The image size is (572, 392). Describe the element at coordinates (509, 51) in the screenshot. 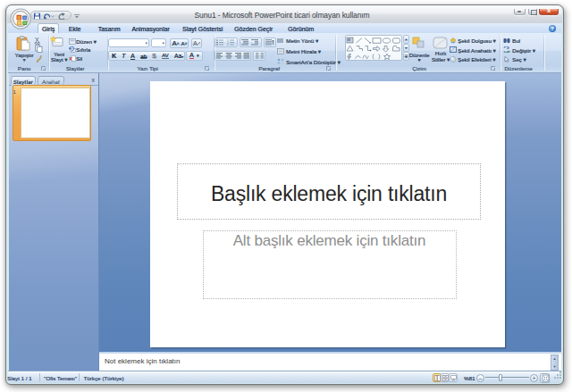

I see `svg-text: ab` at that location.